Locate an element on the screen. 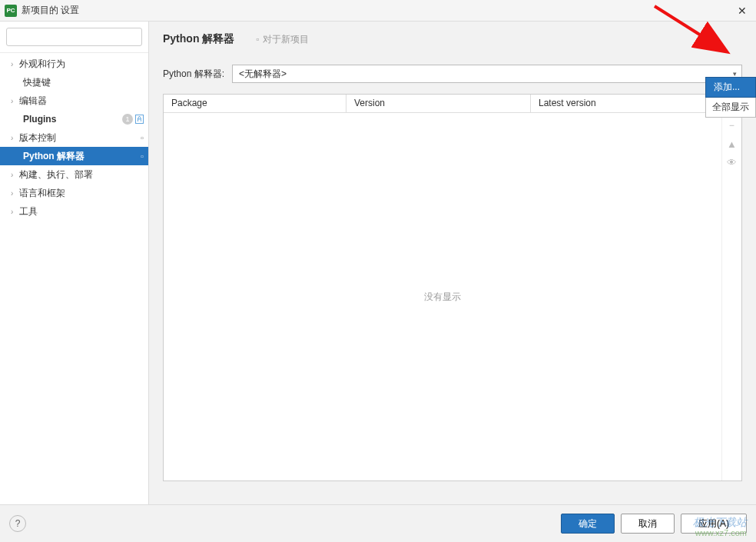  help-icon: ? is located at coordinates (18, 524).